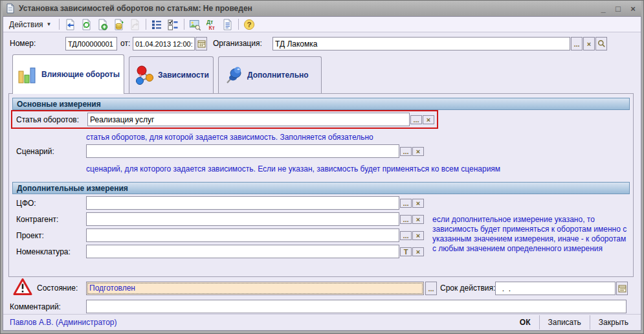 This screenshot has height=334, width=644. What do you see at coordinates (564, 322) in the screenshot?
I see `save-button: Записать` at bounding box center [564, 322].